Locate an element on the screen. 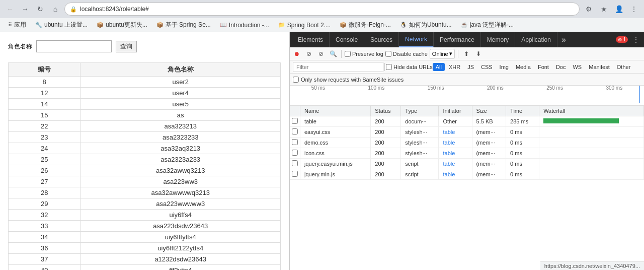 This screenshot has height=270, width=644. filter-toggle-button: ⊘ is located at coordinates (321, 54).